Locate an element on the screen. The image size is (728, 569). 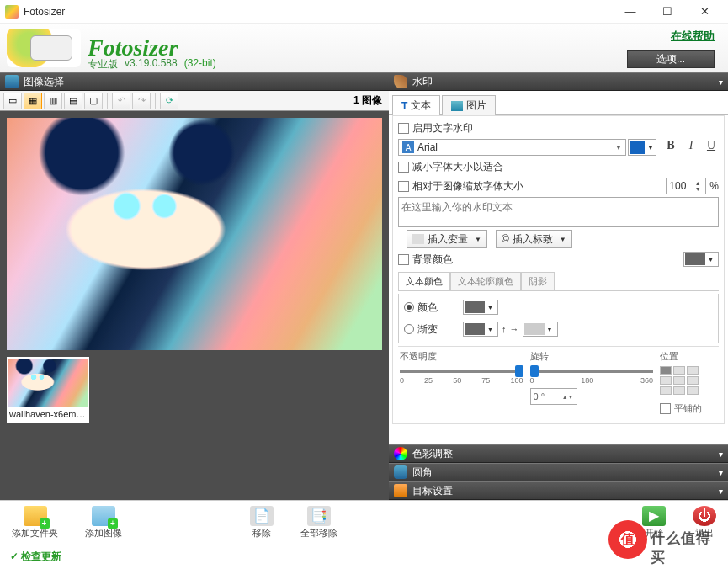
undo-button: ↶ is located at coordinates (121, 101).